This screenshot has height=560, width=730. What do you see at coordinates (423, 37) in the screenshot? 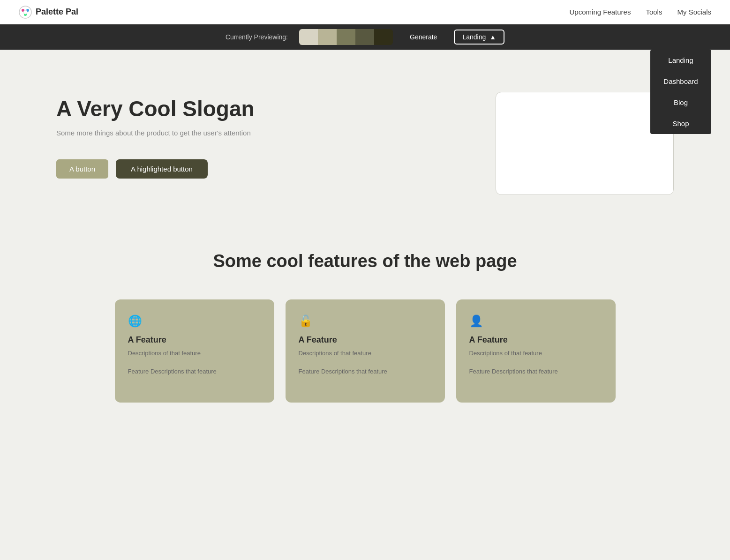
I see `generate-button: Generate` at bounding box center [423, 37].